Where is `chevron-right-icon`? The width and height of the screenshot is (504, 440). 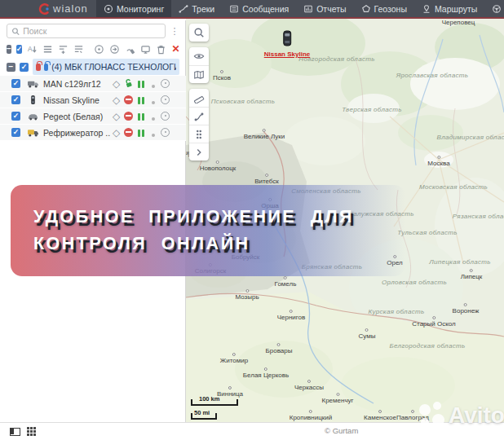 chevron-right-icon is located at coordinates (199, 152).